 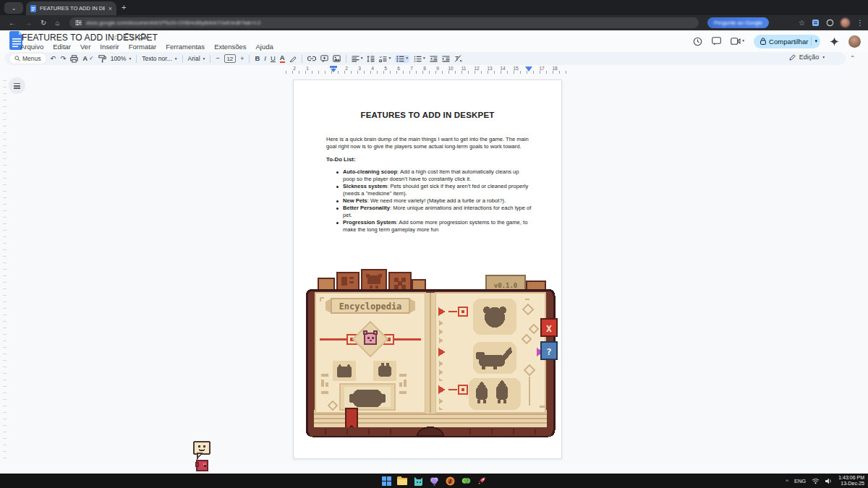 I want to click on system-tray: ^ ENG 1:43:06 PM 13-Dec-25, so click(x=825, y=481).